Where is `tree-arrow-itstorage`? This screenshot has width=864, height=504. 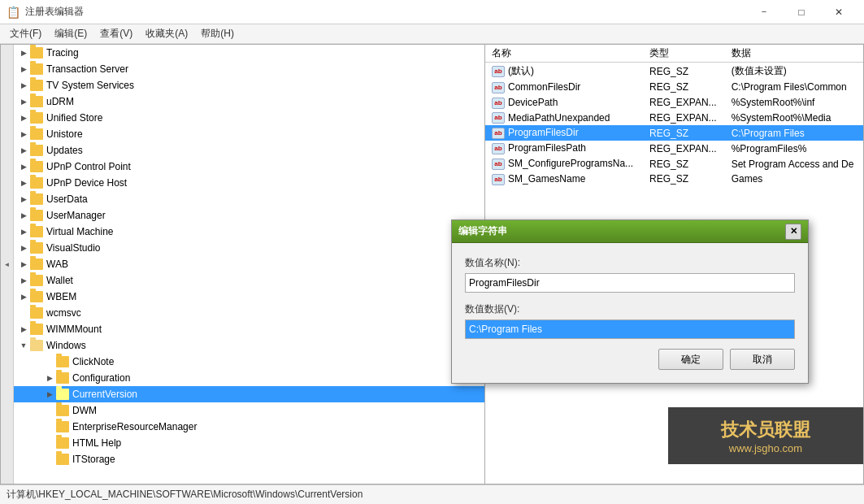
tree-arrow-itstorage is located at coordinates (50, 459).